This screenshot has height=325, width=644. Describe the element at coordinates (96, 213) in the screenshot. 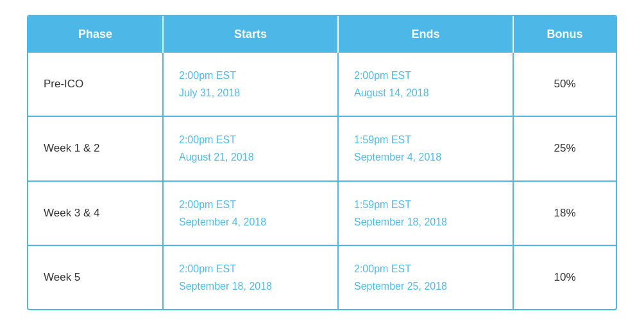

I see `phase-cell-2: Week 3 & 4` at that location.